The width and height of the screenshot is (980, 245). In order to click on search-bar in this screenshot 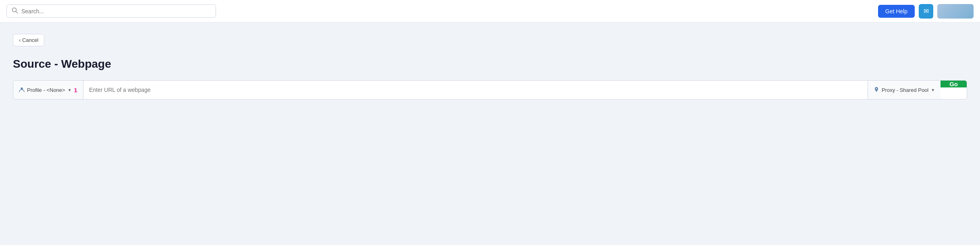, I will do `click(111, 11)`.